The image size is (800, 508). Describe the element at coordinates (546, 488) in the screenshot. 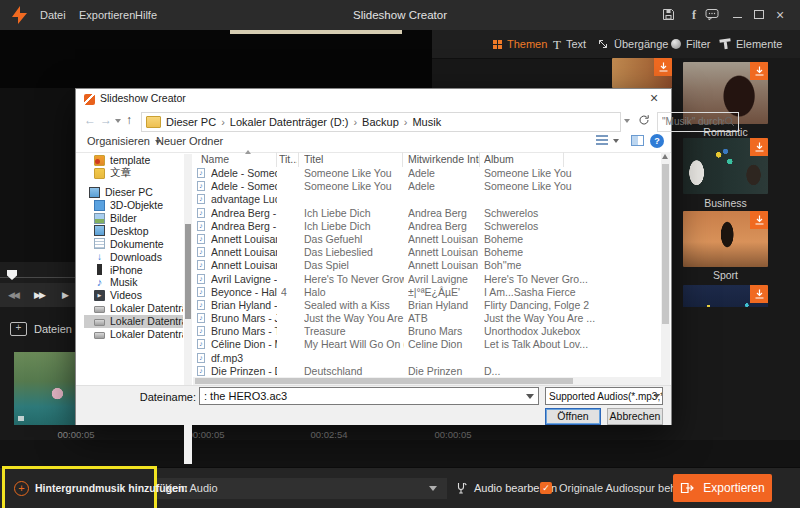

I see `checkbox-checked-icon: ✓` at that location.